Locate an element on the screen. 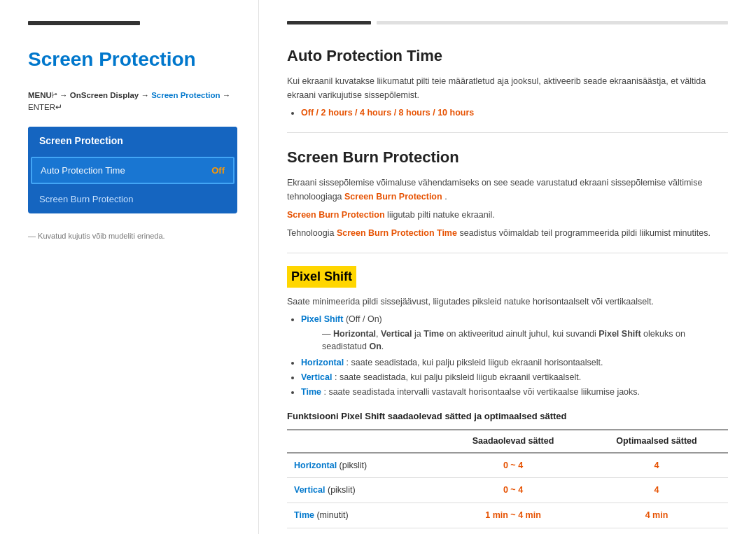 The image size is (756, 534). menu-ui-header: Screen Protection is located at coordinates (133, 141).